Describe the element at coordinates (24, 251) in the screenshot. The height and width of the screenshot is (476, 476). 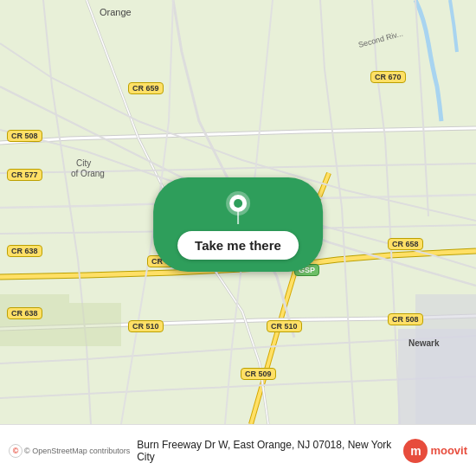
I see `road-badge-cr638a: CR 638` at that location.